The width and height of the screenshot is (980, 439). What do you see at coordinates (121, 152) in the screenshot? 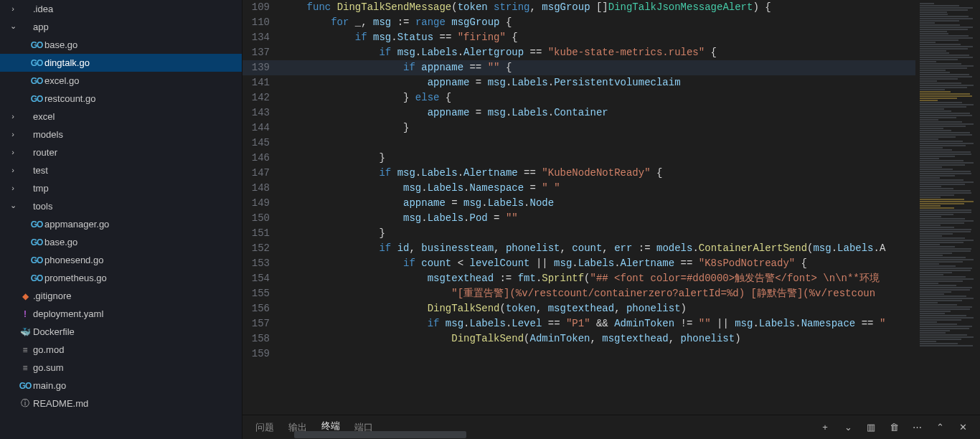
I see `folder-item: ›router` at bounding box center [121, 152].